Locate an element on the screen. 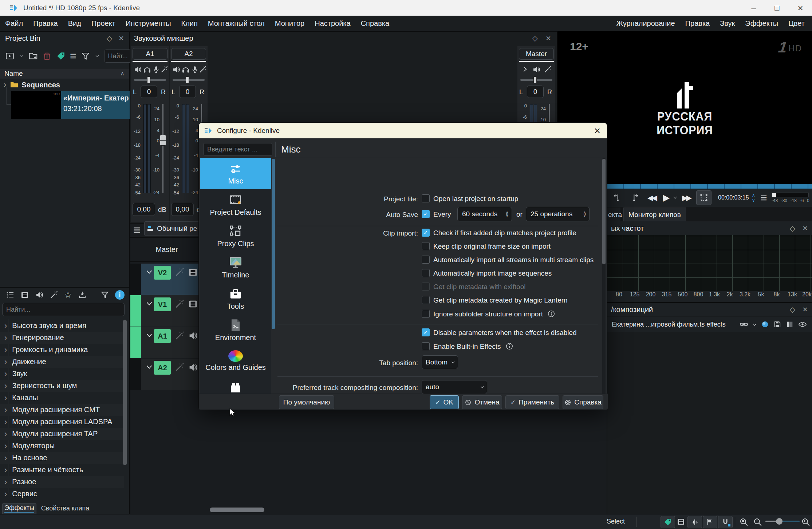 Image resolution: width=812 pixels, height=529 pixels. clip-monitor-tab: Монитор клипов is located at coordinates (655, 215).